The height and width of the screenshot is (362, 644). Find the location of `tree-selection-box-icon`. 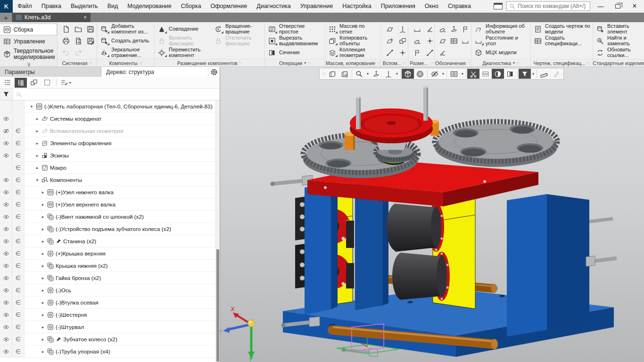

tree-selection-box-icon is located at coordinates (47, 83).